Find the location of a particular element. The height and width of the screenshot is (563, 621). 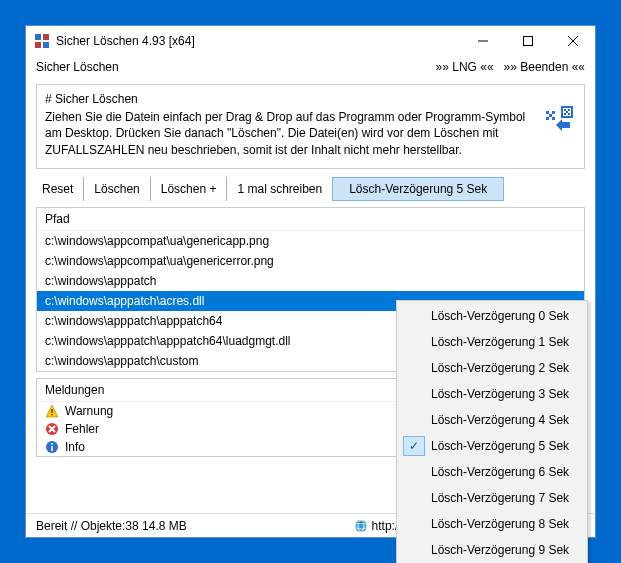

error-icon is located at coordinates (52, 429).